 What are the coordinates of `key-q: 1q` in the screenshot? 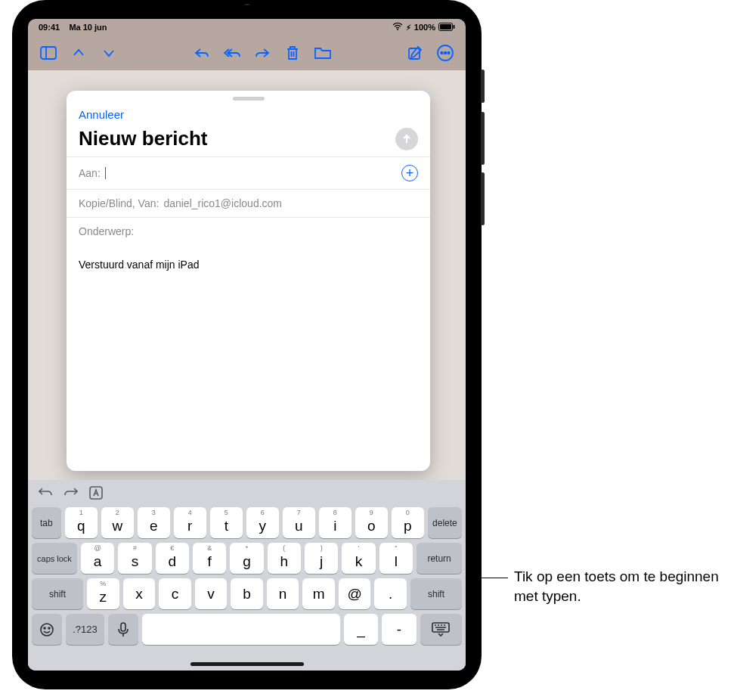 It's located at (82, 523).